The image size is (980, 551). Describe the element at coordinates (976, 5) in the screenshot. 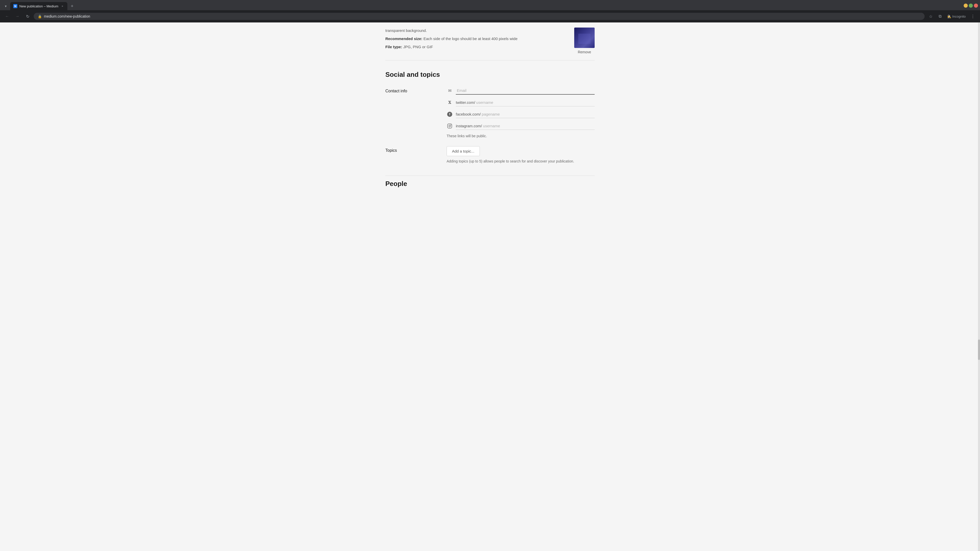

I see `window-close-button` at that location.